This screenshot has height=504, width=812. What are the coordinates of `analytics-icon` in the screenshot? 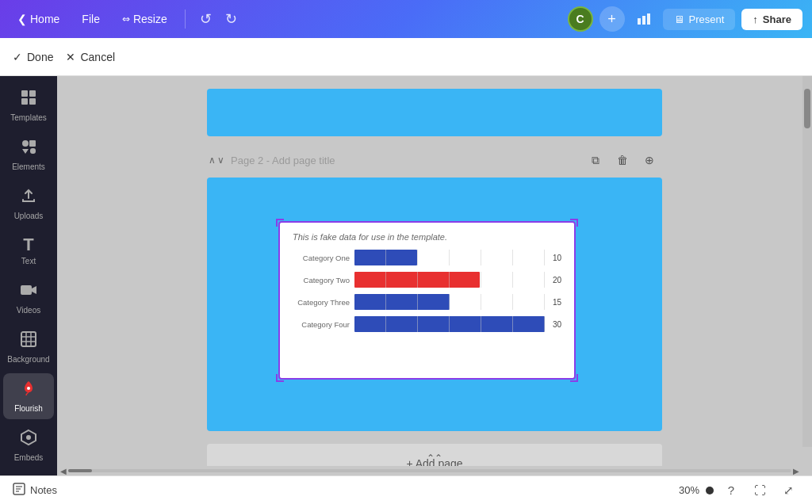 It's located at (644, 19).